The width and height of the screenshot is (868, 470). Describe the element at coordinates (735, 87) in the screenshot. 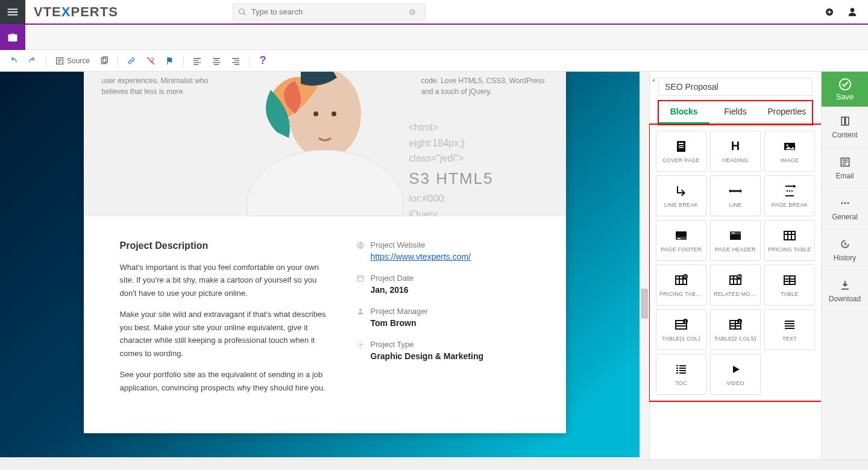

I see `document-title-input` at that location.